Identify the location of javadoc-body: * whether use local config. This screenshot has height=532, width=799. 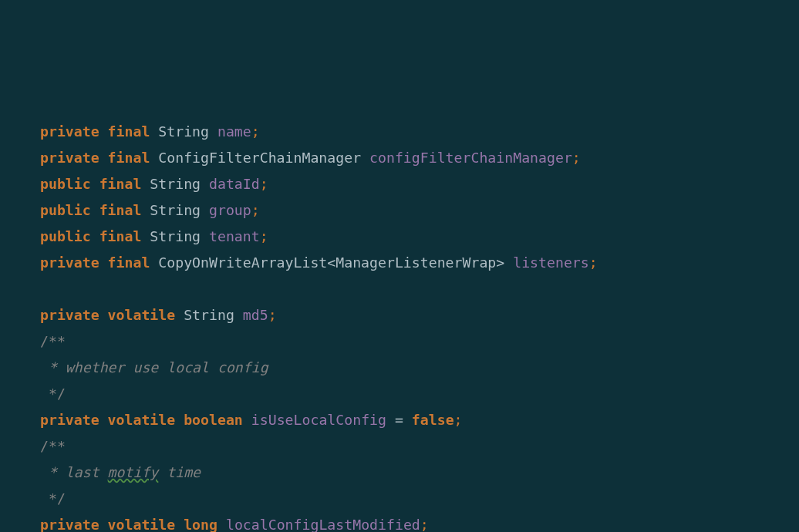
(154, 367).